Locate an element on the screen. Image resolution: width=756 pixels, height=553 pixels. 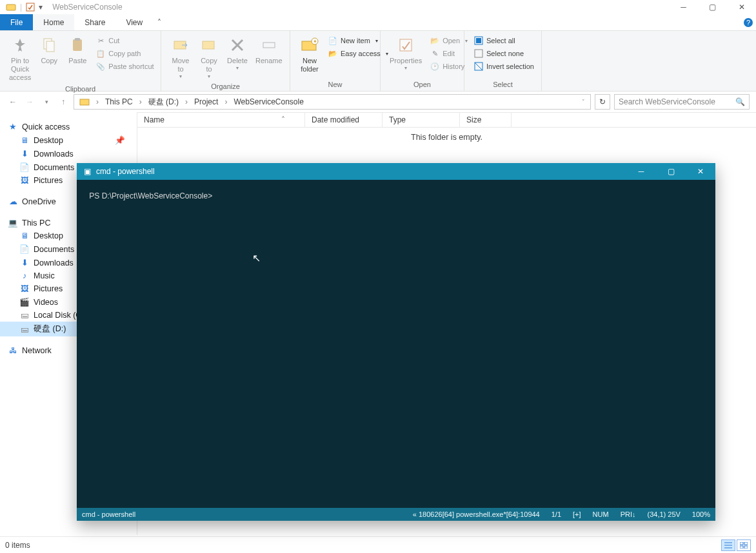
refresh-button: ↻ is located at coordinates (602, 102).